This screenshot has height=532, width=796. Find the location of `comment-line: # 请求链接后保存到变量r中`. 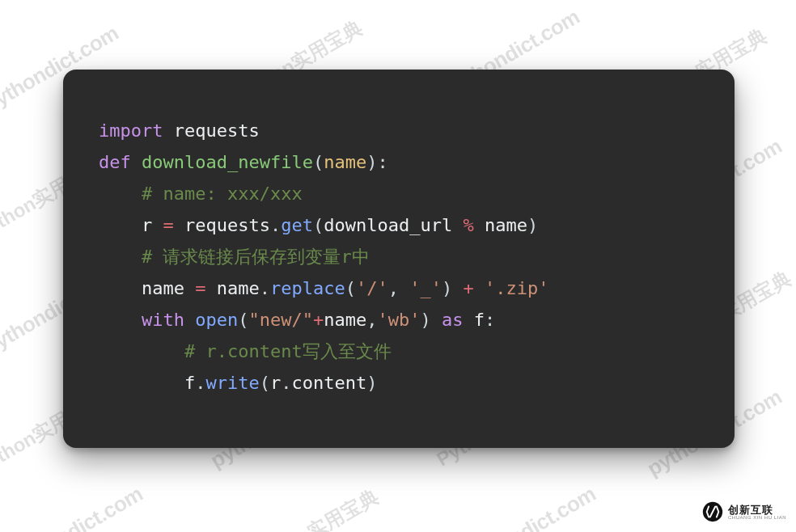

comment-line: # 请求链接后保存到变量r中 is located at coordinates (256, 257).